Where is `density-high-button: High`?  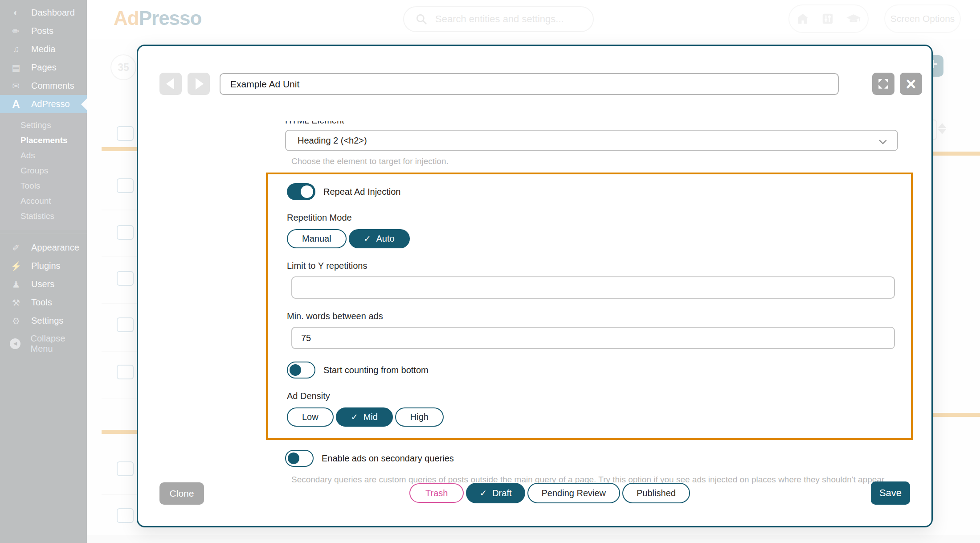 density-high-button: High is located at coordinates (420, 417).